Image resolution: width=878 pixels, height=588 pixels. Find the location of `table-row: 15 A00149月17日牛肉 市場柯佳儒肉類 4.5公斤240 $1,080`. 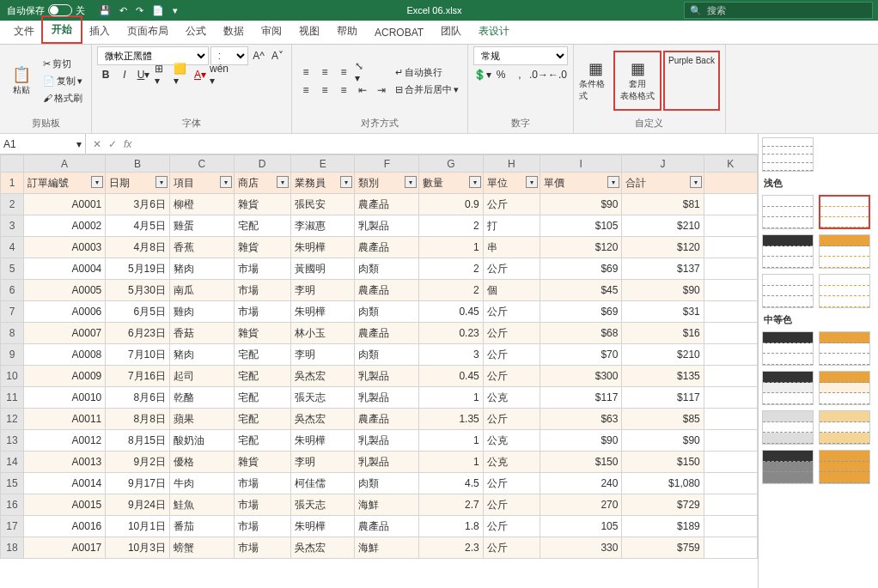

table-row: 15 A00149月17日牛肉 市場柯佳儒肉類 4.5公斤240 $1,080 is located at coordinates (380, 484).